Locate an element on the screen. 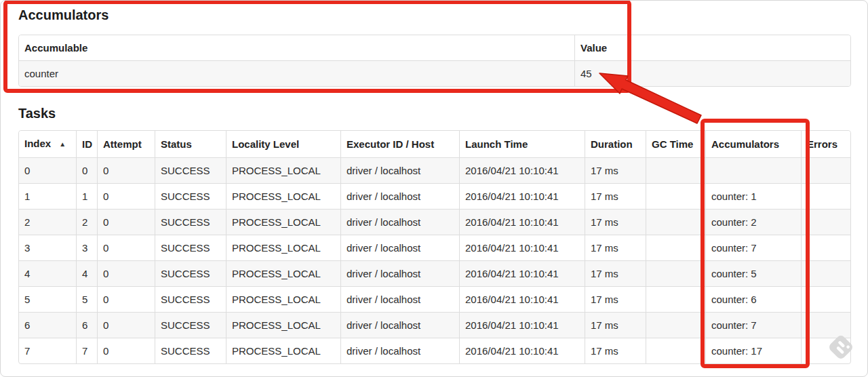  status-column-header: Status is located at coordinates (191, 144).